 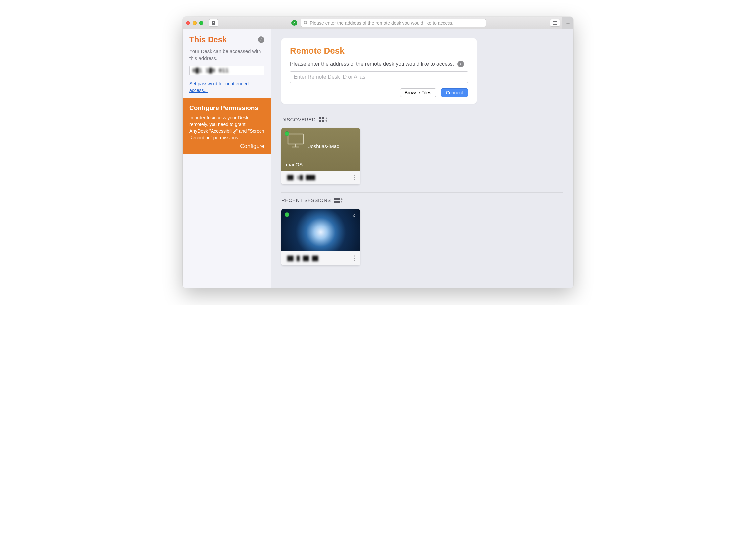 What do you see at coordinates (298, 119) in the screenshot?
I see `discovered-label: DISCOVERED` at bounding box center [298, 119].